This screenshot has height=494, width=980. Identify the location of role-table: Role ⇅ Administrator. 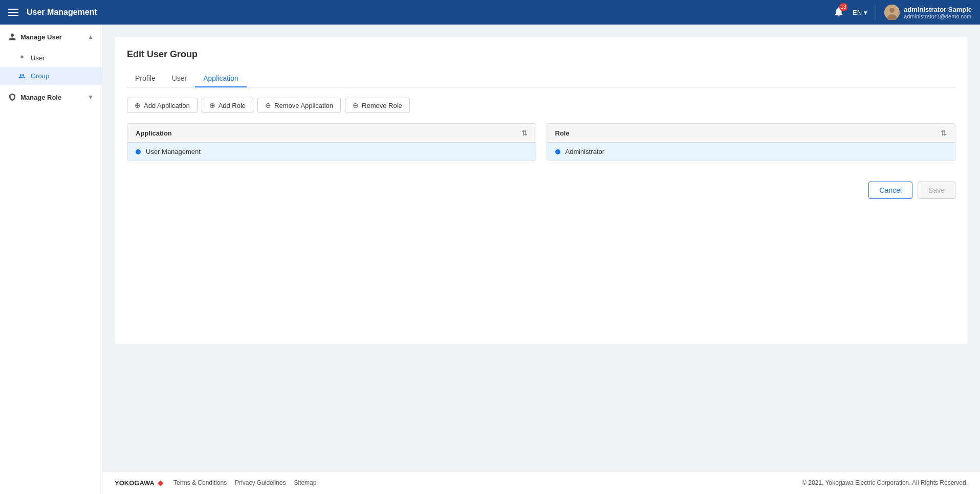
(751, 142).